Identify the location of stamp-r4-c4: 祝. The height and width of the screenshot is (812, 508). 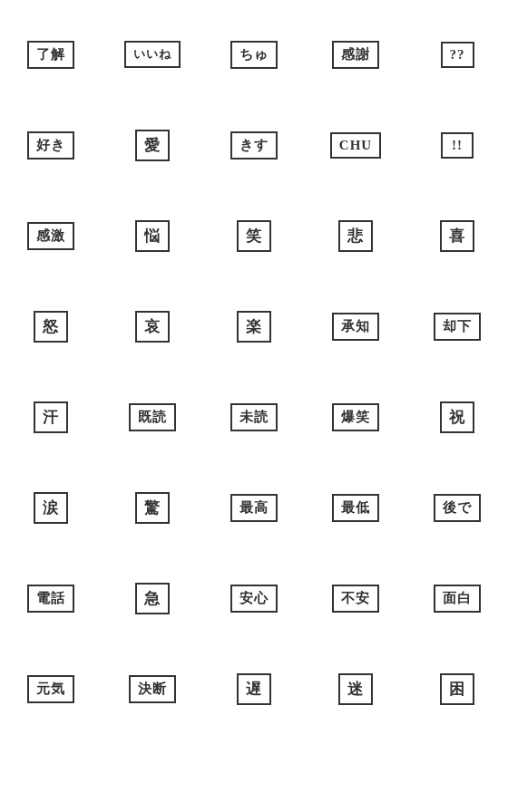
(457, 417).